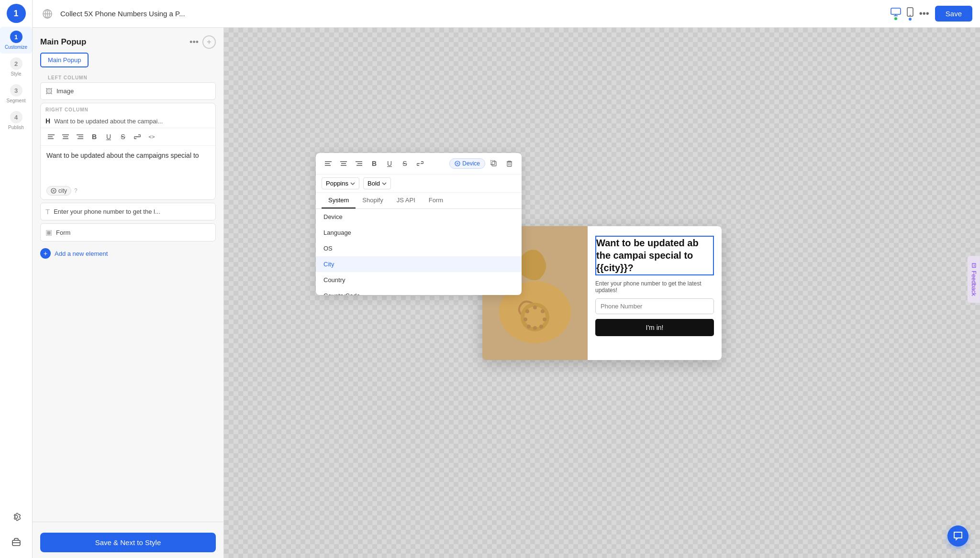  What do you see at coordinates (16, 120) in the screenshot?
I see `sidebar-item-publish: 4 Publish` at bounding box center [16, 120].